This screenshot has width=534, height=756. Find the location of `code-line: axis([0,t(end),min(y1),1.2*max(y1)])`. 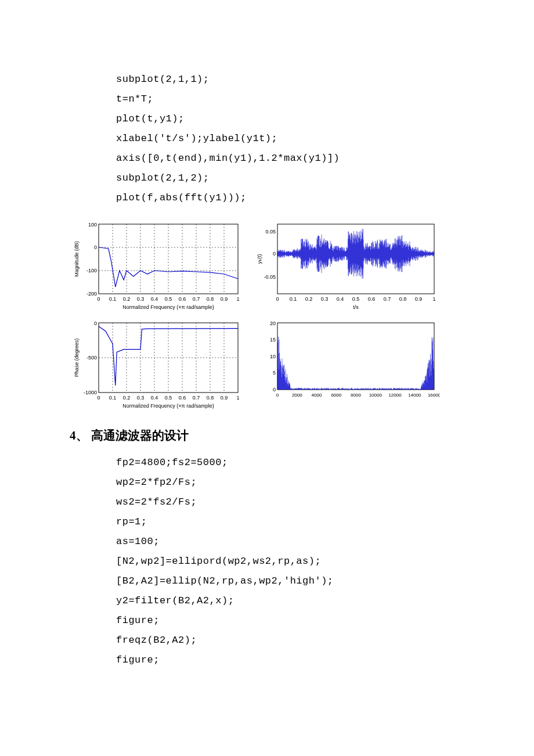

code-line: axis([0,t(end),min(y1),1.2*max(y1)]) is located at coordinates (290, 159).